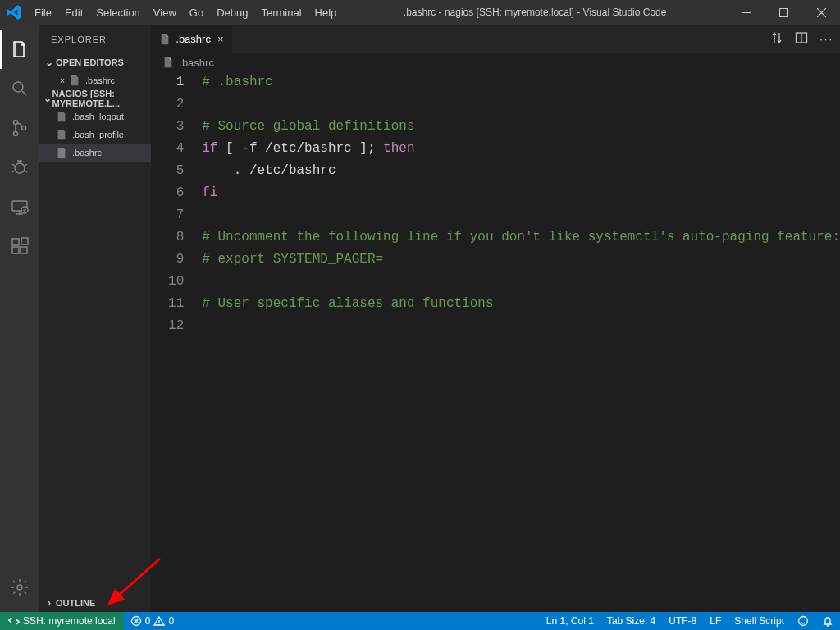  I want to click on menu-go: Go, so click(197, 12).